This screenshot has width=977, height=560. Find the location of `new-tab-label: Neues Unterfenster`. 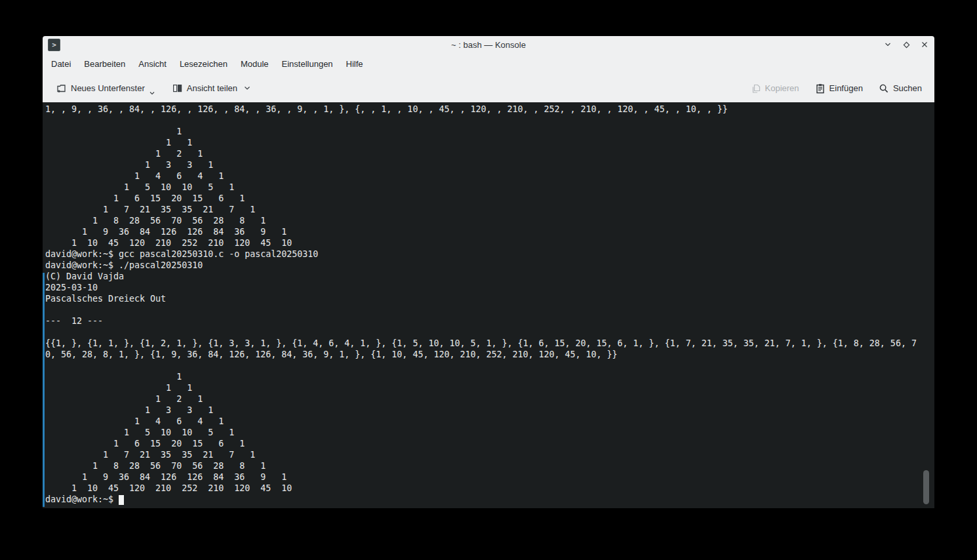

new-tab-label: Neues Unterfenster is located at coordinates (108, 88).